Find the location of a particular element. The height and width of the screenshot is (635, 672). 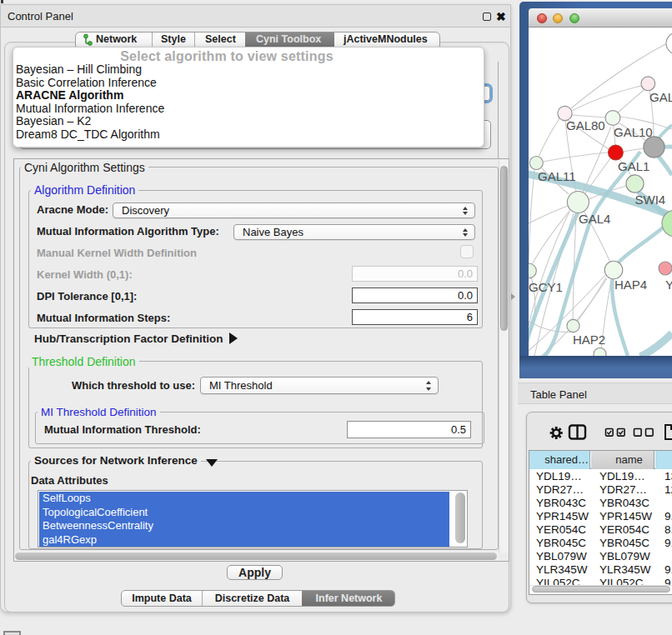

svg-text: GAL2 is located at coordinates (660, 97).